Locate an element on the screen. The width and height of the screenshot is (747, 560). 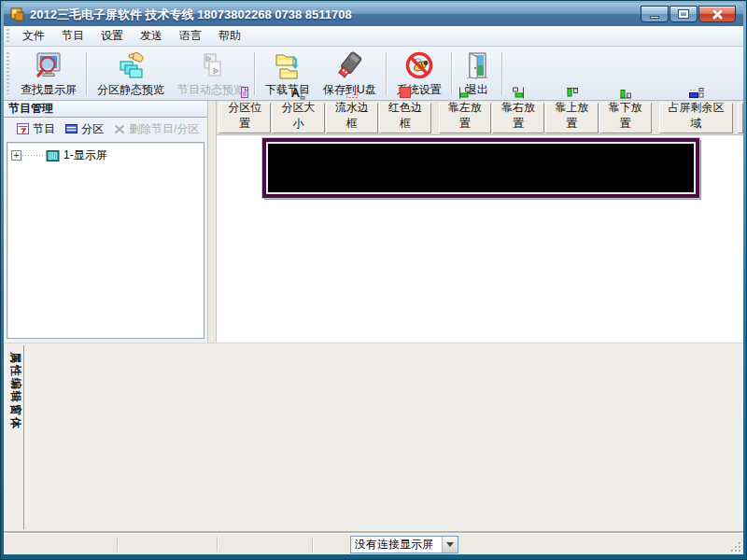
partition-position-button: 分区位置 is located at coordinates (245, 118).